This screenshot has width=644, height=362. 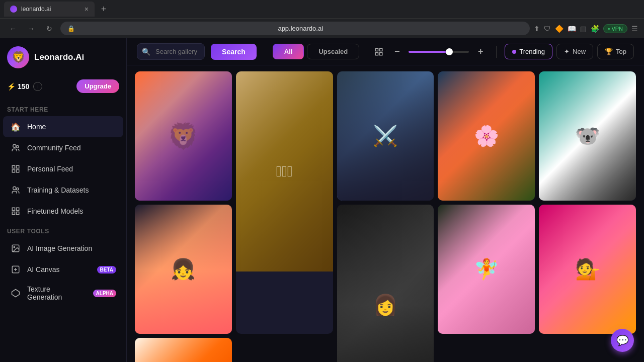 What do you see at coordinates (295, 28) in the screenshot?
I see `address-input: 🔒 app.leonardo.ai` at bounding box center [295, 28].